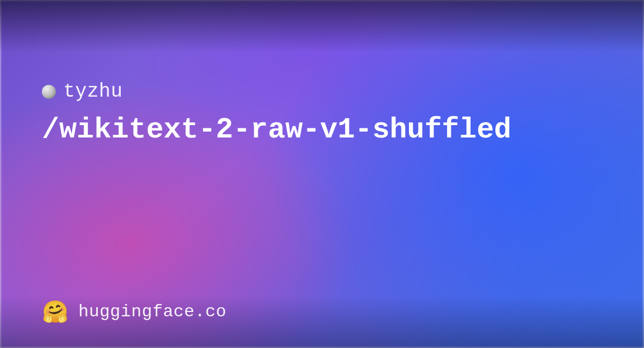 This screenshot has width=644, height=348. I want to click on owner-line: tyzhu, so click(83, 91).